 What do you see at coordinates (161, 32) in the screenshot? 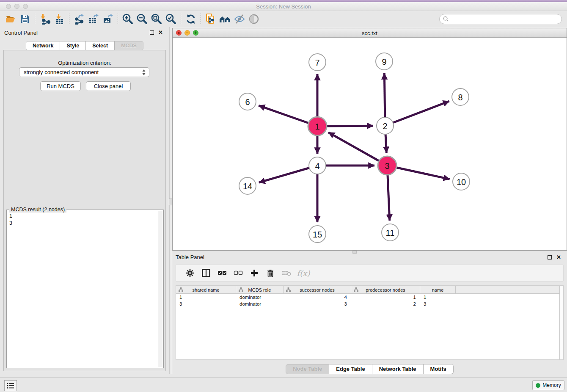
I see `close-panel-button: ✕` at bounding box center [161, 32].